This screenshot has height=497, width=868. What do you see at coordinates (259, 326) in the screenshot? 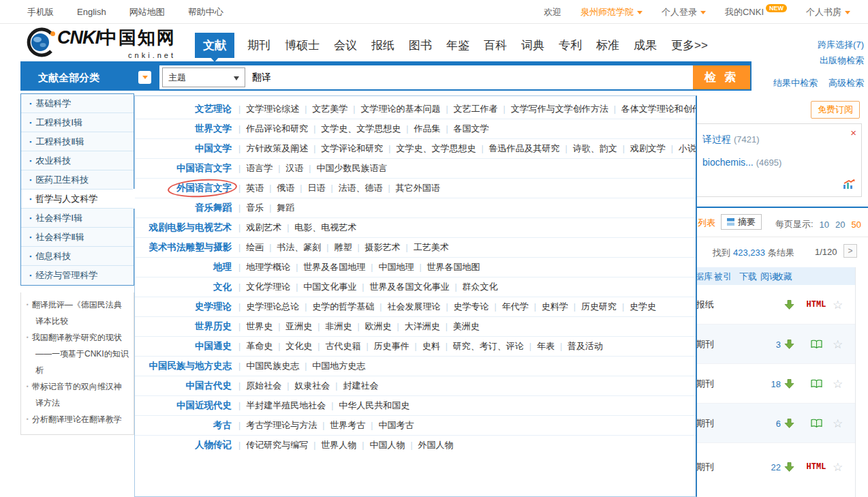
I see `panel-subcategory-link: 世界史` at bounding box center [259, 326].